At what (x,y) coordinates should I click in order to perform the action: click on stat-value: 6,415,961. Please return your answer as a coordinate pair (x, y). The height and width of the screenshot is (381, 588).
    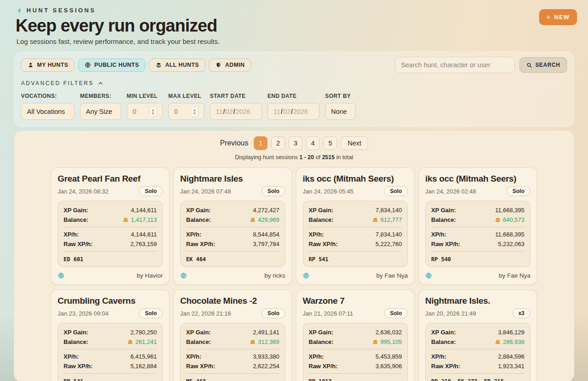
    Looking at the image, I should click on (144, 357).